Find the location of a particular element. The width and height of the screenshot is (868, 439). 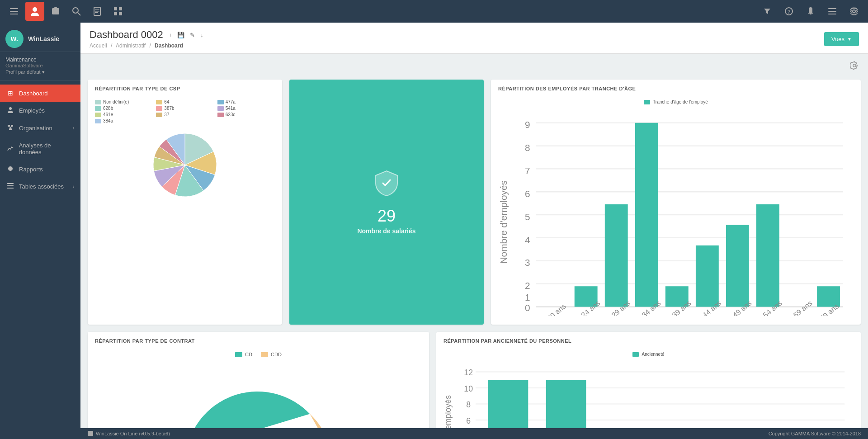

top-nav-left is located at coordinates (66, 11).